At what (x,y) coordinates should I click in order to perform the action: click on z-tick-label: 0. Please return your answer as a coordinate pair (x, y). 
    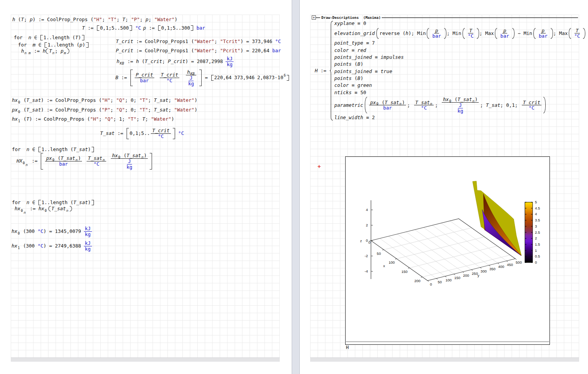
    Looking at the image, I should click on (367, 241).